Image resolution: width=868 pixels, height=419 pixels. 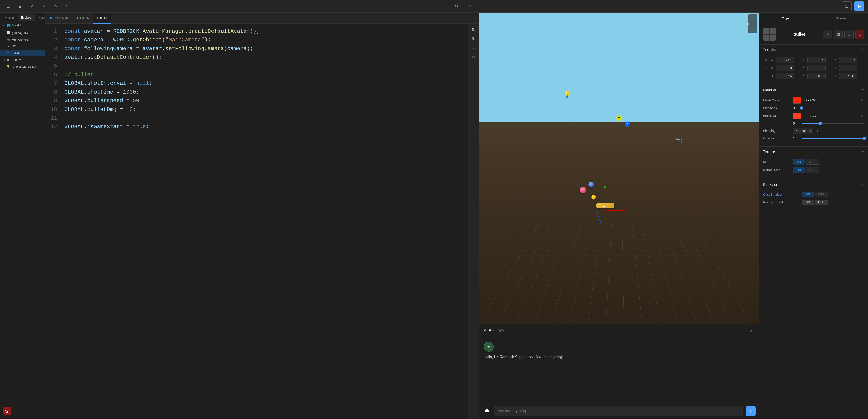 What do you see at coordinates (816, 76) in the screenshot?
I see `scale-y-input` at bounding box center [816, 76].